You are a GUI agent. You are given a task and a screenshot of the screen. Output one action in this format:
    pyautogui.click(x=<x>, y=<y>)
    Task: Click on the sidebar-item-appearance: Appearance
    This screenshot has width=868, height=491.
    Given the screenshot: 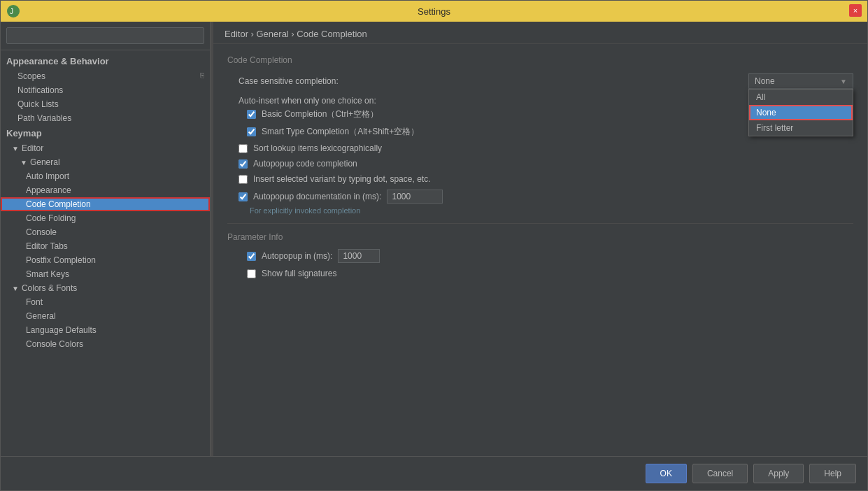 What is the action you would take?
    pyautogui.click(x=105, y=190)
    